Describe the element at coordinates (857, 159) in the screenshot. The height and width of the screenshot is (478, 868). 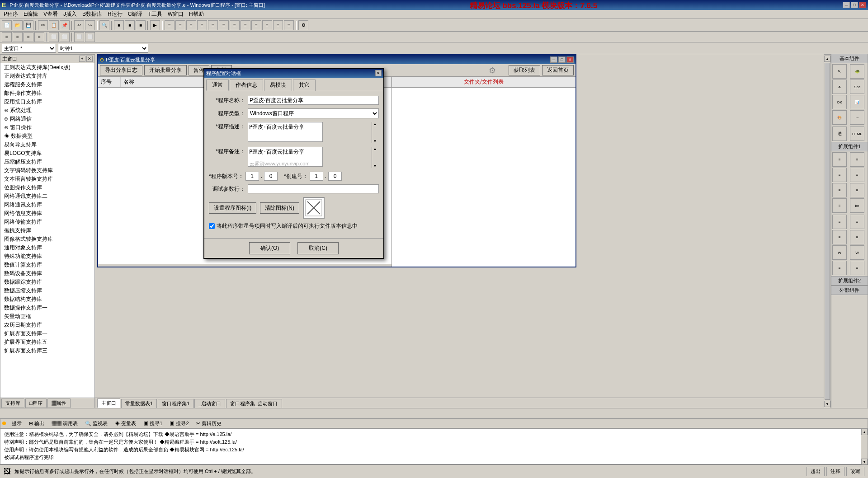
I see `ext-comp-2: ≡` at that location.